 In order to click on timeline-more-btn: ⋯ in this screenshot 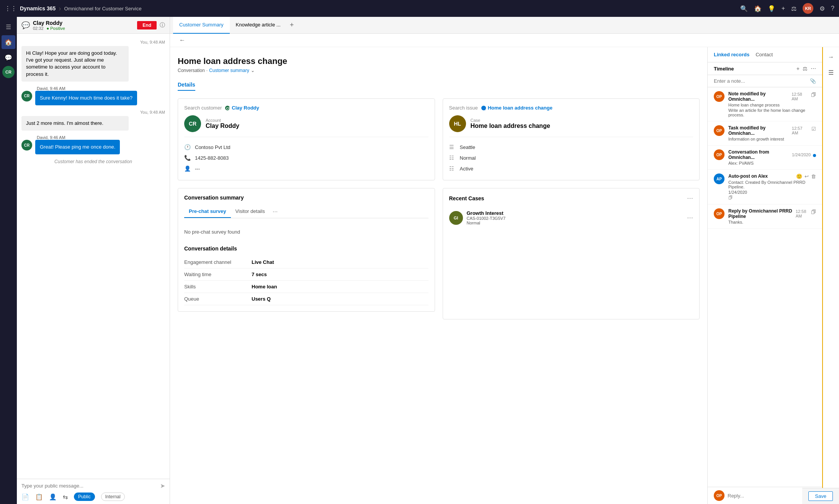, I will do `click(813, 69)`.